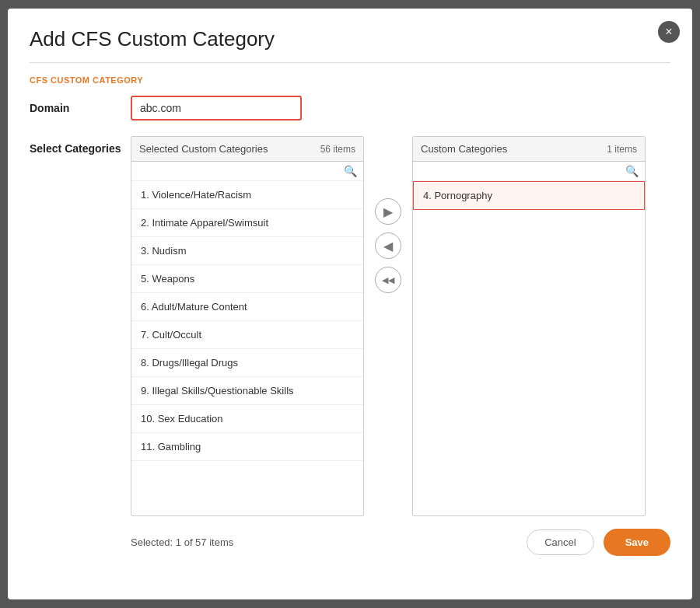 Image resolution: width=700 pixels, height=608 pixels. I want to click on section-label: CFS CUSTOM CATEGORY, so click(350, 80).